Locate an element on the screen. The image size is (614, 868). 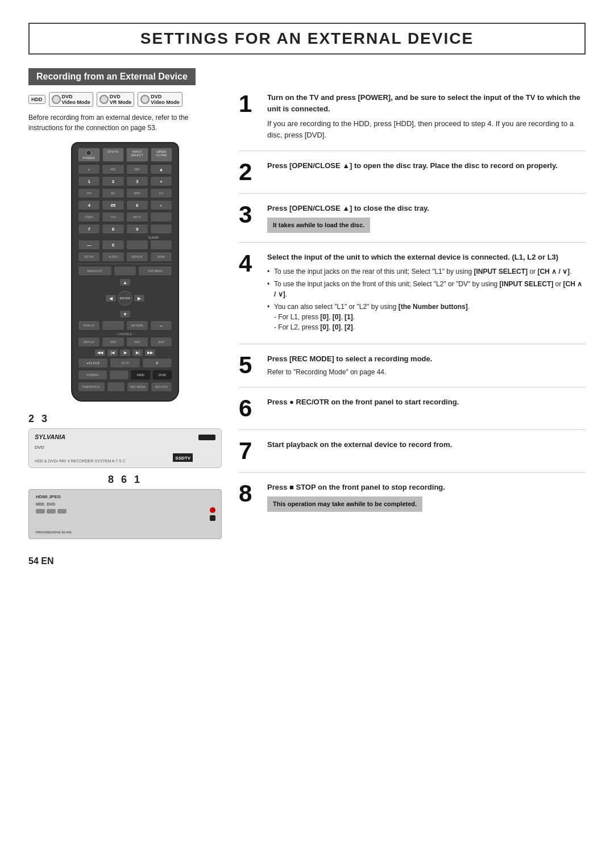
btn-rec-mode: REC MODE is located at coordinates (138, 387).